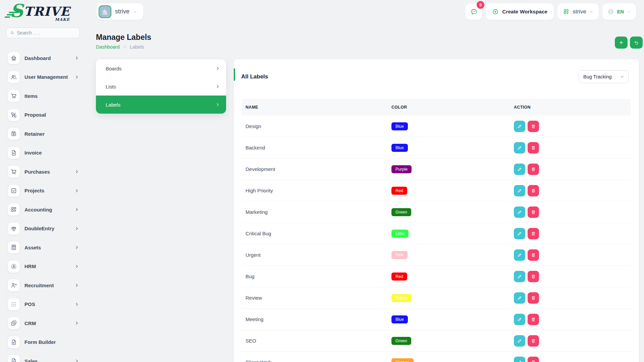 The height and width of the screenshot is (362, 644). What do you see at coordinates (474, 11) in the screenshot?
I see `messages-button: 0` at bounding box center [474, 11].